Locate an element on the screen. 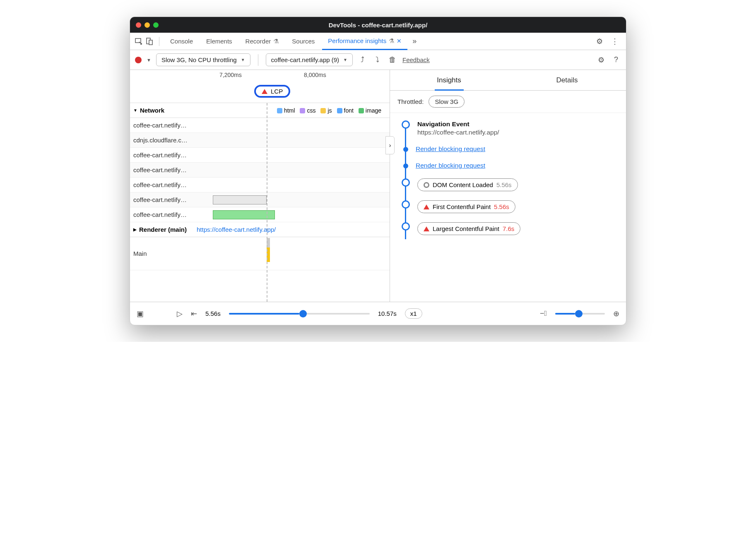 This screenshot has width=756, height=548. time-slider is located at coordinates (299, 314).